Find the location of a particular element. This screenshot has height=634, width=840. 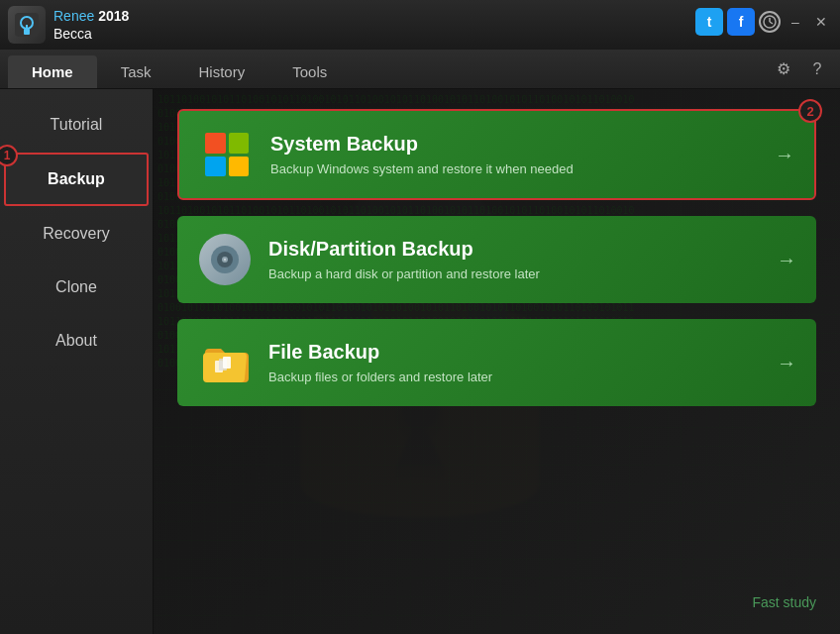

file-backup-arrow: → is located at coordinates (787, 363).